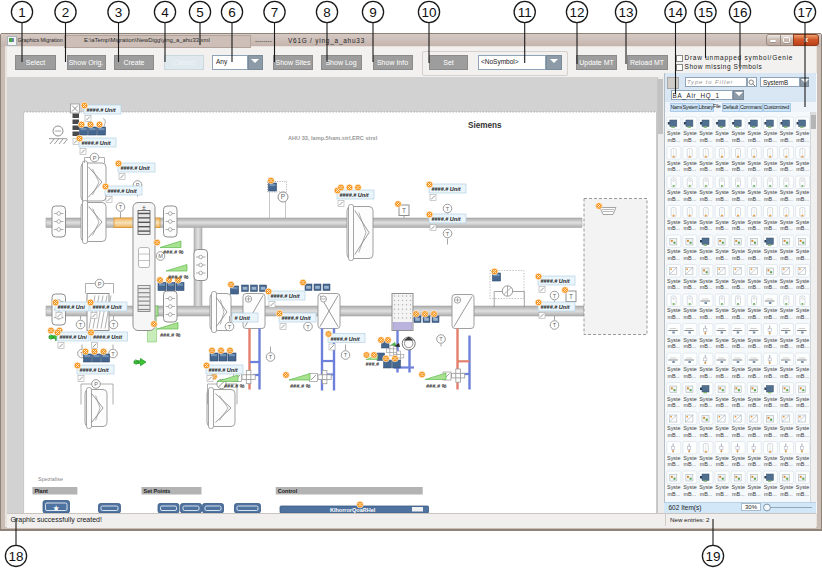  What do you see at coordinates (22, 12) in the screenshot?
I see `svg-text: 1` at bounding box center [22, 12].